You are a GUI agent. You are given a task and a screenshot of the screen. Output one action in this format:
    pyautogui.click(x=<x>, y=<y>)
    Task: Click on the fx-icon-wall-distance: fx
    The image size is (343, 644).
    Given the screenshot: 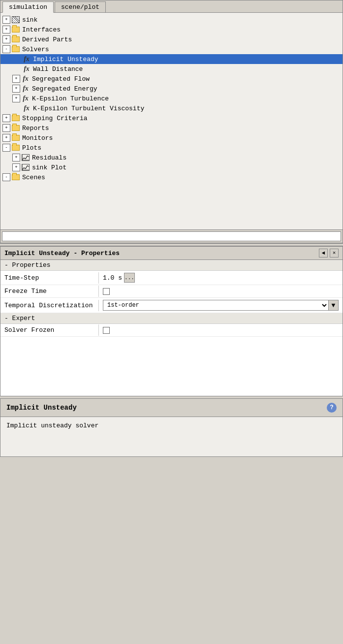 What is the action you would take?
    pyautogui.click(x=27, y=69)
    